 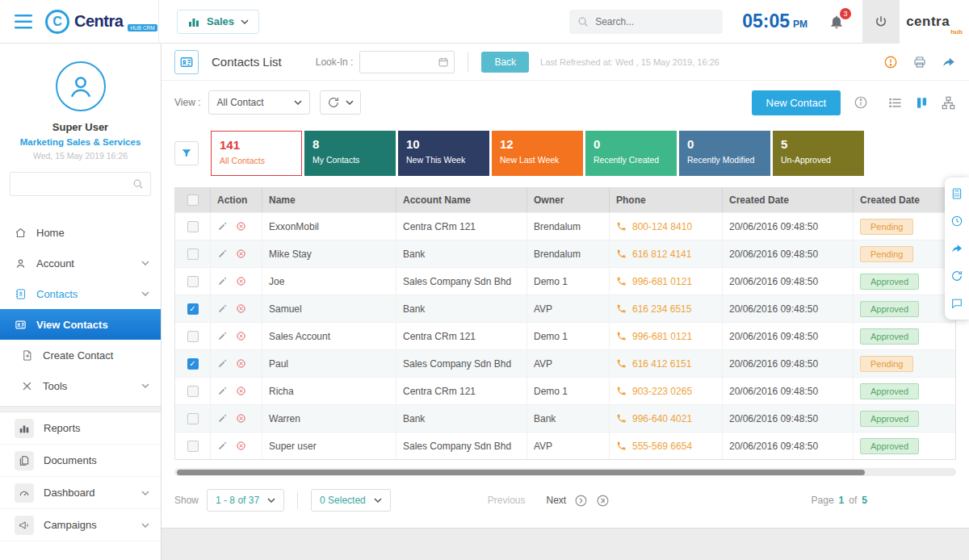 What do you see at coordinates (796, 103) in the screenshot?
I see `new-contact-button: New Contact` at bounding box center [796, 103].